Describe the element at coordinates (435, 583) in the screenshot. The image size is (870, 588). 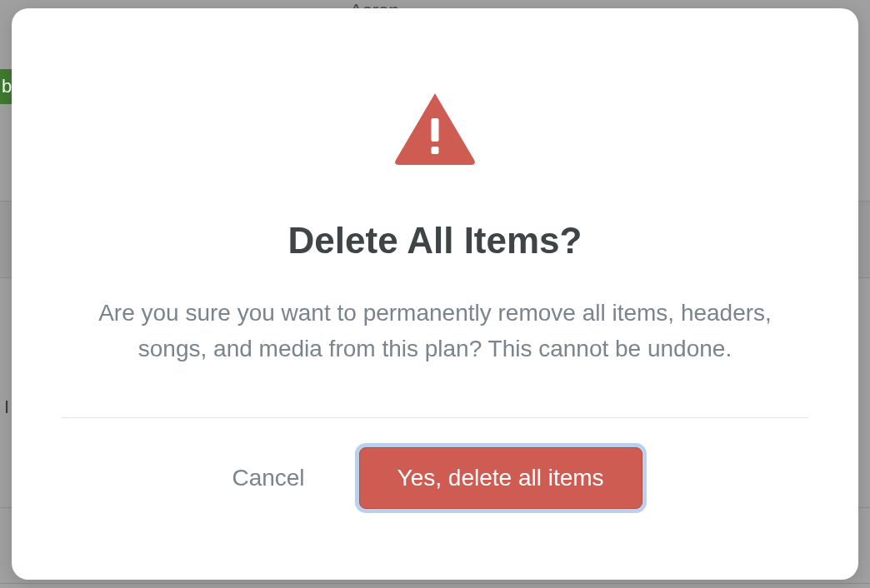
I see `bg-divider` at that location.